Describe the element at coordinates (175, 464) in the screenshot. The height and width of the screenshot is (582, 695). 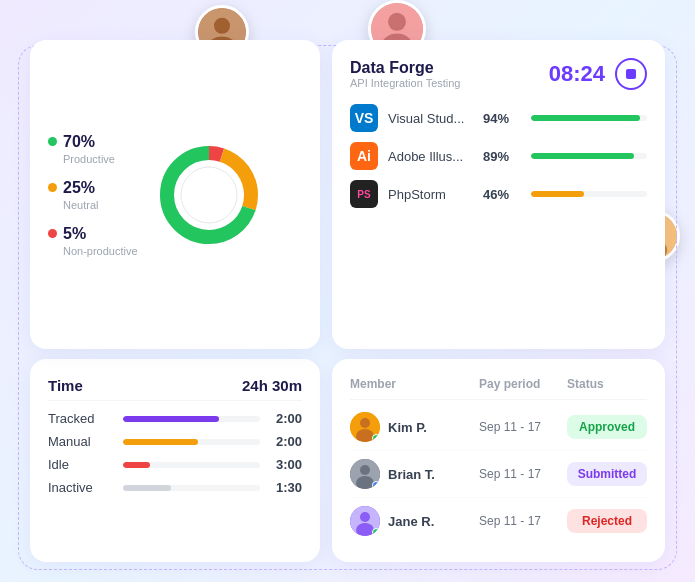
I see `time-row-idle: Idle 3:00` at that location.